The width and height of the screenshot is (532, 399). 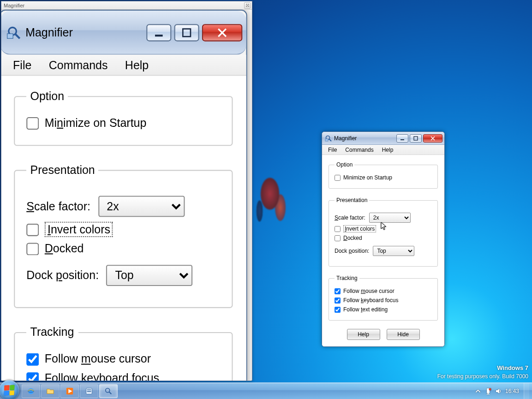 I want to click on magnified-menu-commands: Commands, so click(x=78, y=65).